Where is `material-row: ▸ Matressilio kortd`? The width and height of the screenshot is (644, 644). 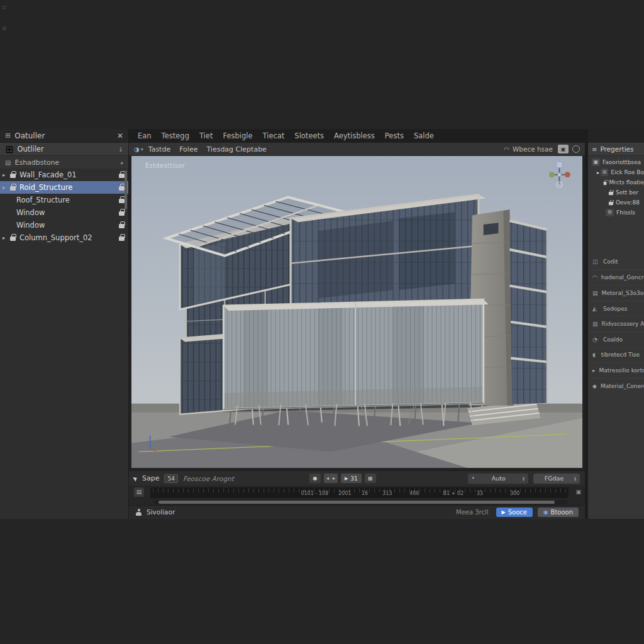
material-row: ▸ Matressilio kortd is located at coordinates (616, 370).